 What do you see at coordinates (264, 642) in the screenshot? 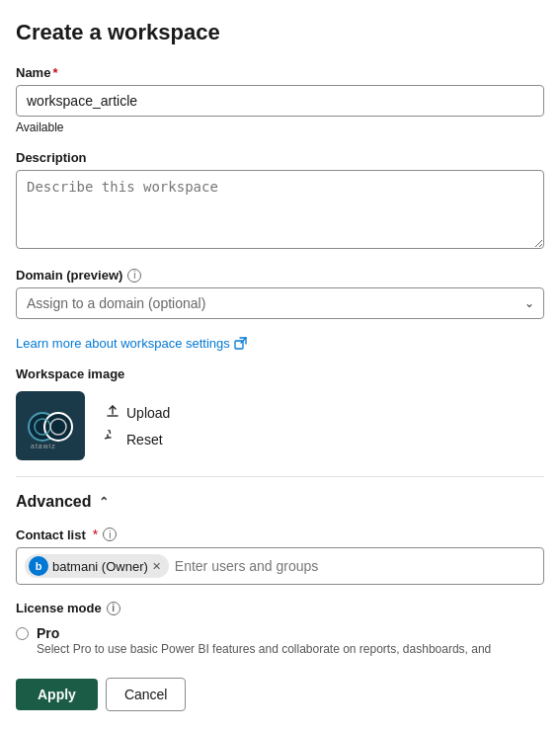
I see `pro-option-text: Pro Select Pro to use basic Power BI fea…` at bounding box center [264, 642].